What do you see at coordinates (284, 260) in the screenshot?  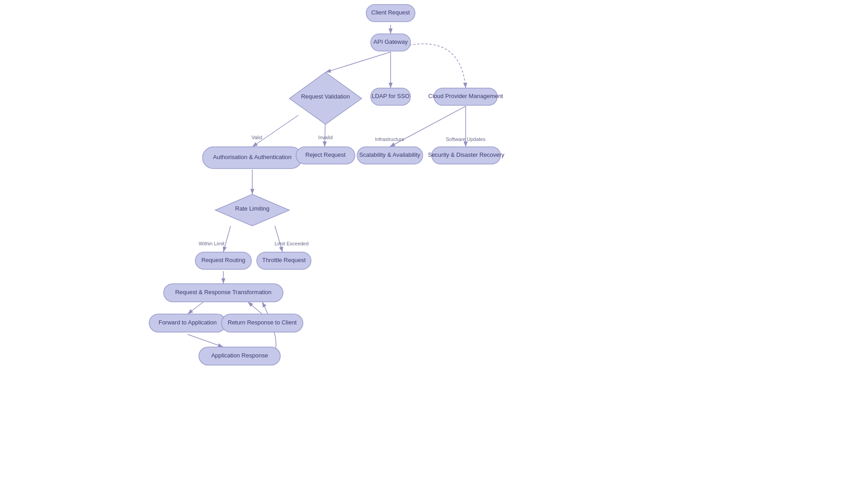 I see `throttle-label: Throttle Request` at bounding box center [284, 260].